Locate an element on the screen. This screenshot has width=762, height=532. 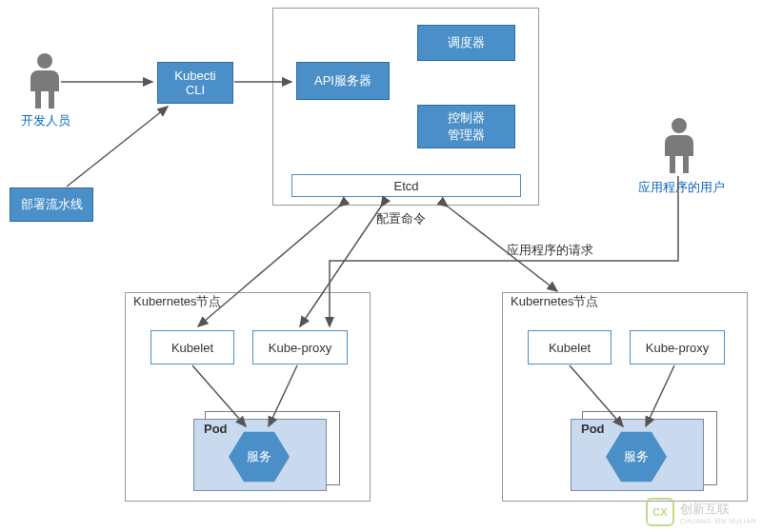
watermark: CX 创新互联 CHUANG XIN HULIAN is located at coordinates (701, 512).